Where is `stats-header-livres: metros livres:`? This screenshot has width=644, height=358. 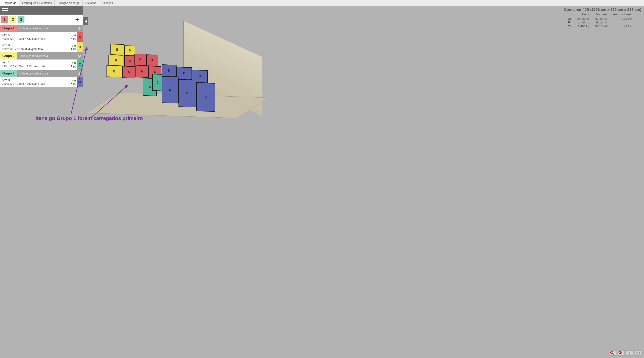
stats-header-livres: metros livres: is located at coordinates (622, 15).